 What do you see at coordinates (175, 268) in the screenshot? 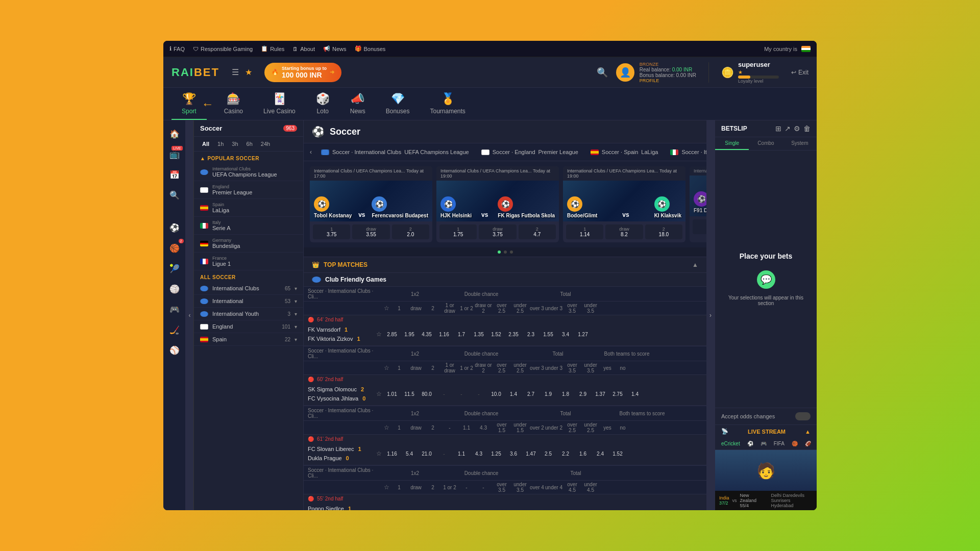
I see `tennis-icon-btn: 🎾` at bounding box center [175, 268].